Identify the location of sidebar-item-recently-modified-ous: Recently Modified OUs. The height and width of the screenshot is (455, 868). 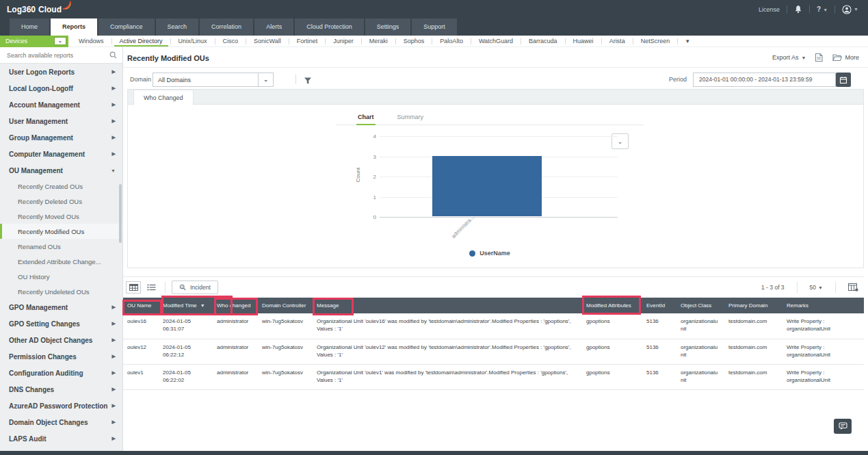
(62, 231).